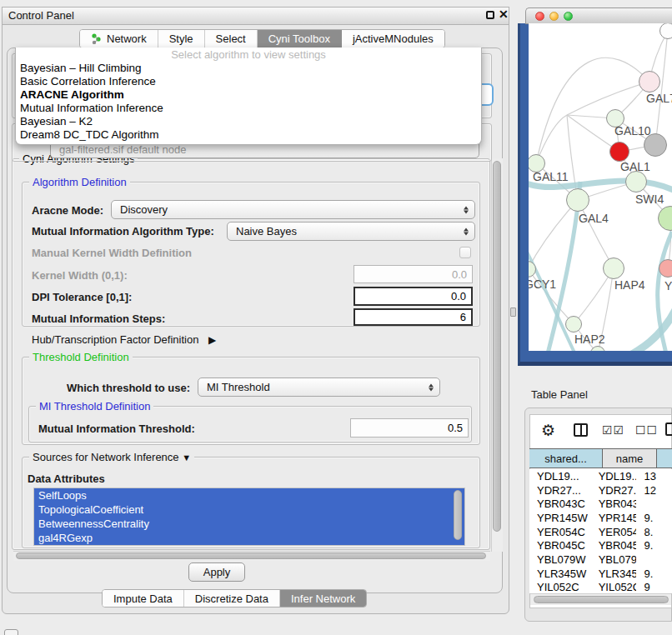 This screenshot has height=635, width=672. What do you see at coordinates (143, 598) in the screenshot?
I see `tab-impute-data: Impute Data` at bounding box center [143, 598].